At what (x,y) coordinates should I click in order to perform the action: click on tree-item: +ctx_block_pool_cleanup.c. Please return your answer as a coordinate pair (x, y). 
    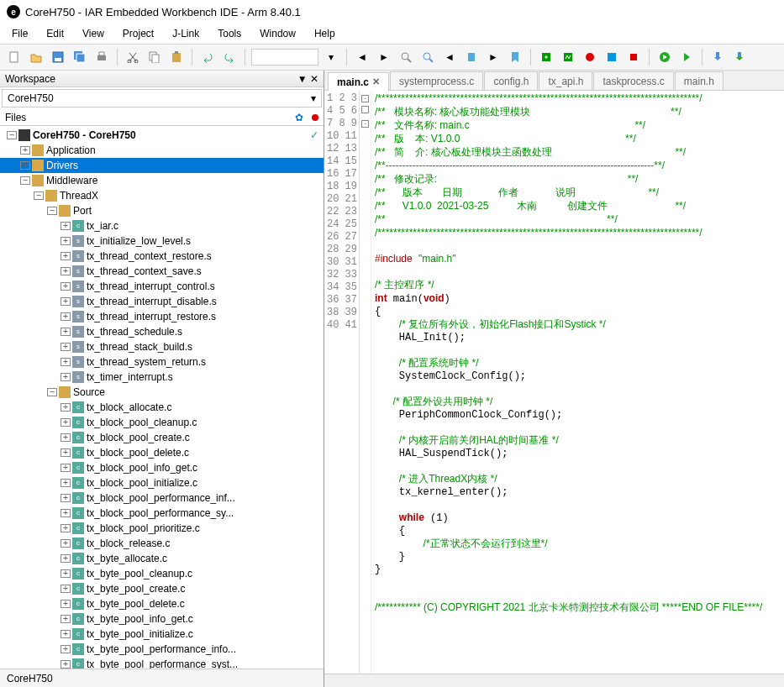
    Looking at the image, I should click on (161, 422).